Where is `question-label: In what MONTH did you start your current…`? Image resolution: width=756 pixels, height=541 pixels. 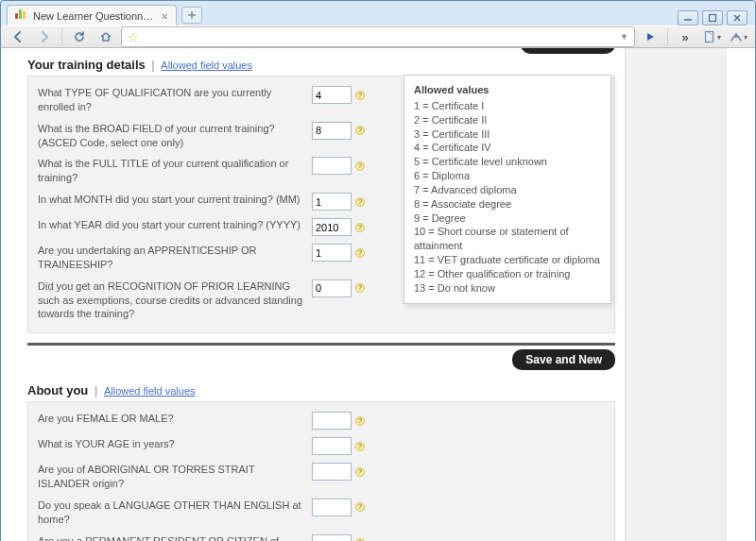 question-label: In what MONTH did you start your current… is located at coordinates (175, 200).